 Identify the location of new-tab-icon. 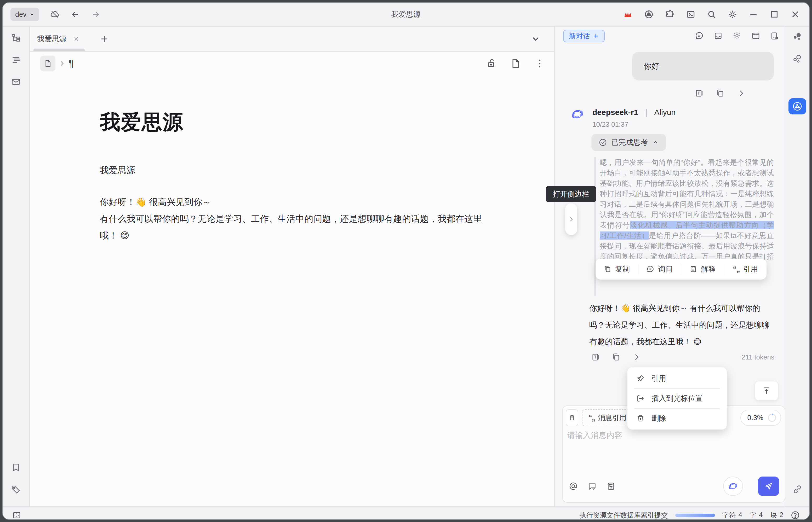
(104, 39).